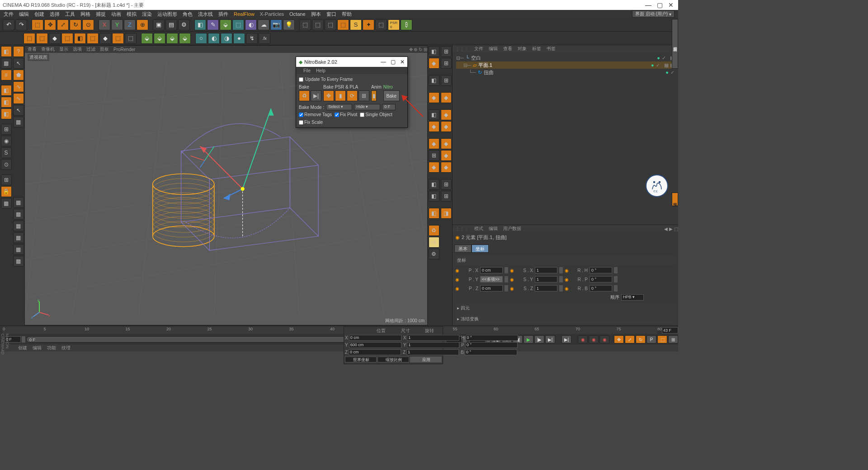 Image resolution: width=868 pixels, height=470 pixels. What do you see at coordinates (346, 115) in the screenshot?
I see `fix-pivot-checkbox: Fix Pivot` at bounding box center [346, 115].